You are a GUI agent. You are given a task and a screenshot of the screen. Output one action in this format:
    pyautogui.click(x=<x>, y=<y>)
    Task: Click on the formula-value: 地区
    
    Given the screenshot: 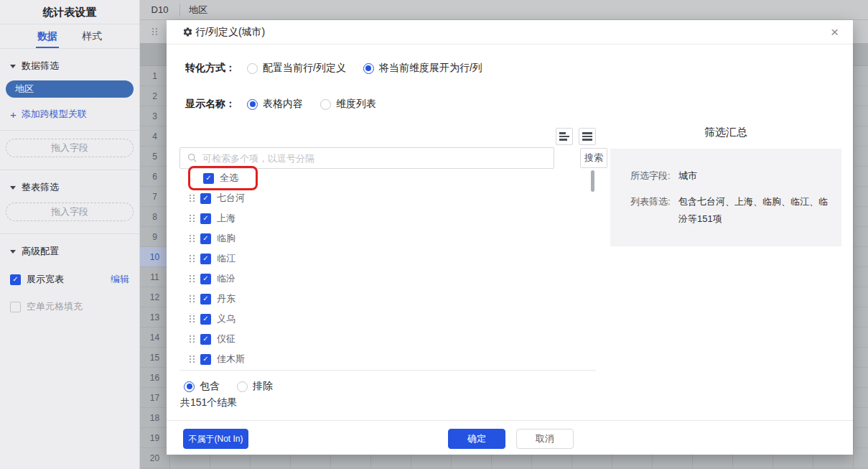 What is the action you would take?
    pyautogui.click(x=198, y=10)
    